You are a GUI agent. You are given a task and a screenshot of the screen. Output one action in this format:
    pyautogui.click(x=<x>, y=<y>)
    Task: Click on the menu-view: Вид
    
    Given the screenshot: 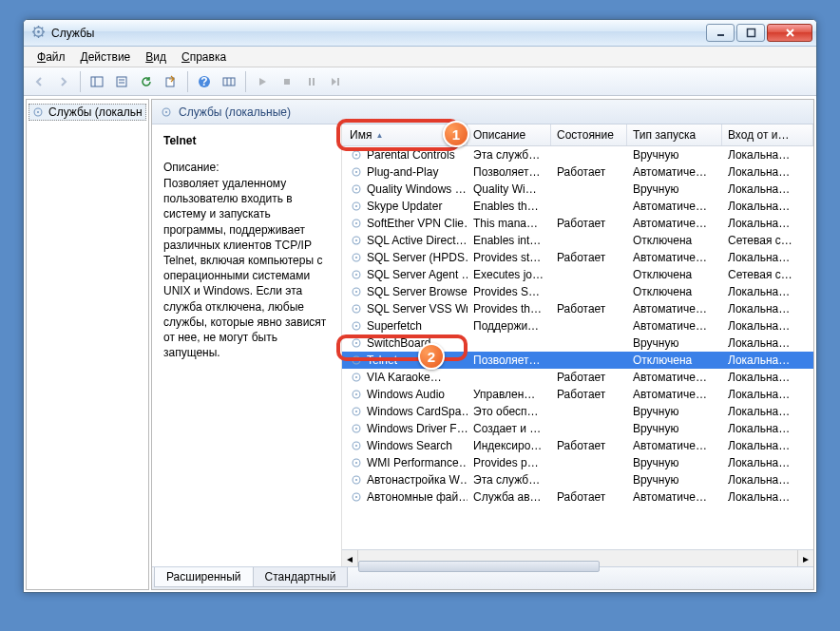 What is the action you would take?
    pyautogui.click(x=156, y=57)
    